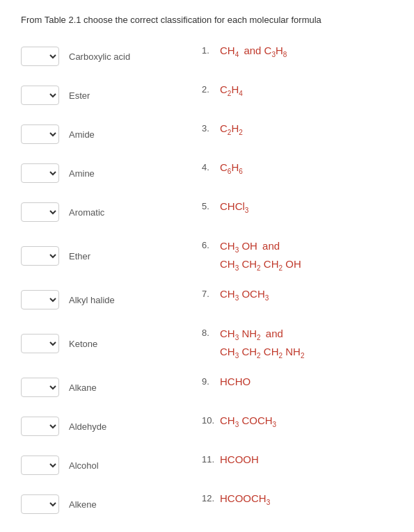 Image resolution: width=414 pixels, height=532 pixels. What do you see at coordinates (248, 421) in the screenshot?
I see `formula-text-10: CH3 COCH3` at bounding box center [248, 421].